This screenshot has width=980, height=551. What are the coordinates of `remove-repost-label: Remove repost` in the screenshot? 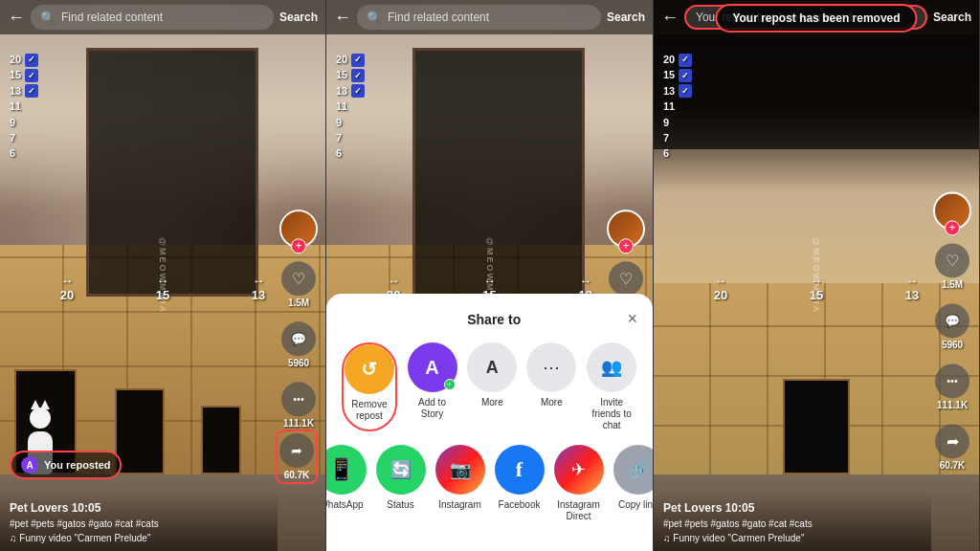 It's located at (369, 410).